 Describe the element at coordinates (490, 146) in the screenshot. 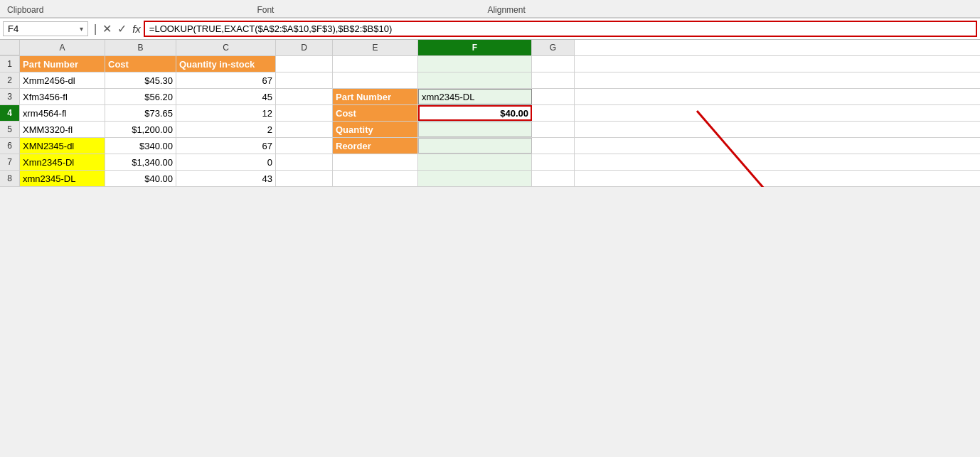

I see `table-row: 6 XMN2345-dl $340.00 67 Reorder` at that location.